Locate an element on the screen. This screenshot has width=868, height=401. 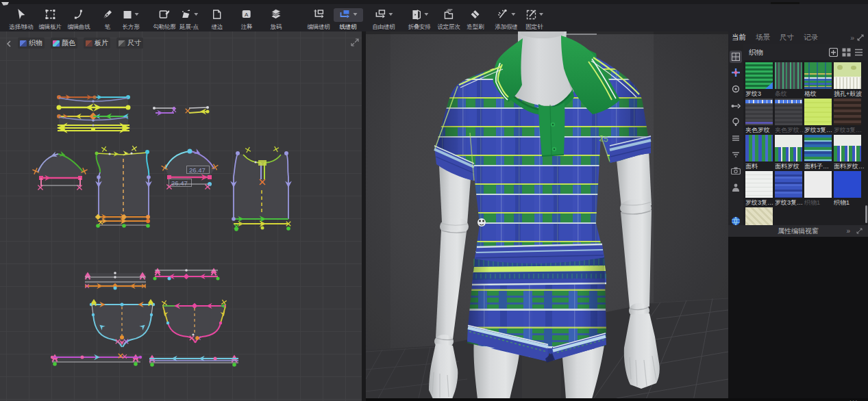
svg-text: A is located at coordinates (247, 15).